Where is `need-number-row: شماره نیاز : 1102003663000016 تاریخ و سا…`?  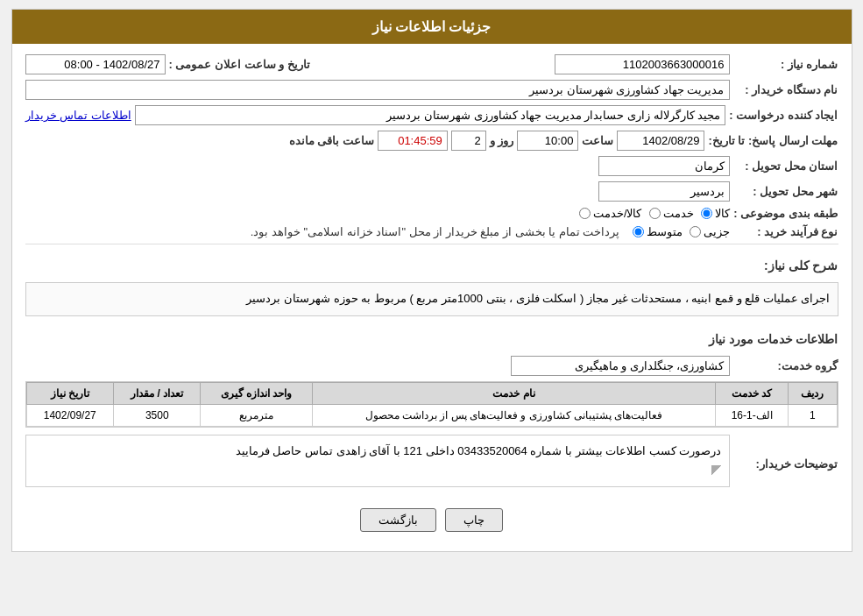 need-number-row: شماره نیاز : 1102003663000016 تاریخ و سا… is located at coordinates (432, 65).